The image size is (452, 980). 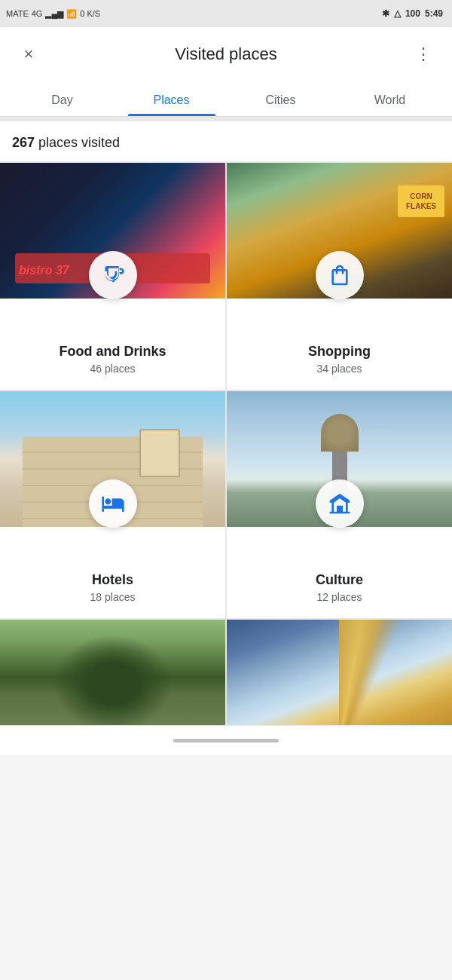 I want to click on category-card-entertainment, so click(x=339, y=672).